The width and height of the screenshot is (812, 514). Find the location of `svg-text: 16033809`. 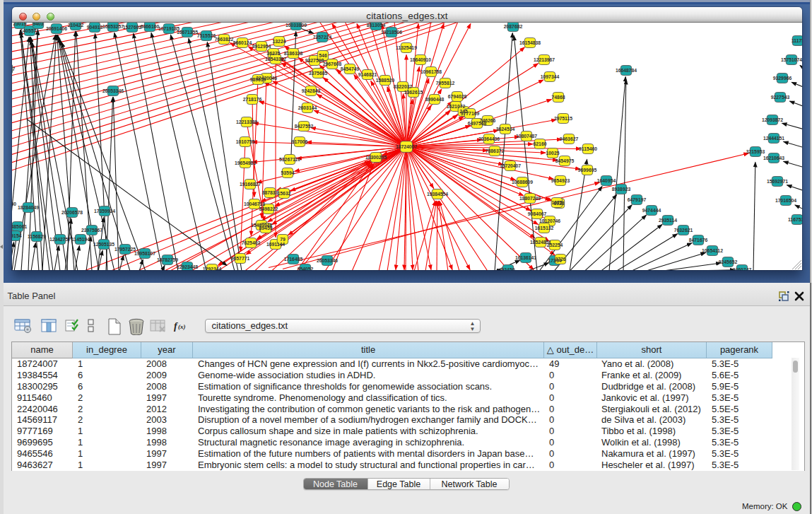

svg-text: 16033809 is located at coordinates (296, 25).